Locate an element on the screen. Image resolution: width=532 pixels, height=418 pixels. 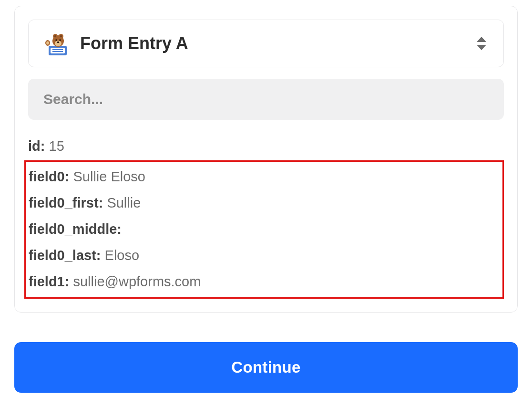
field-row: field0_last: Eloso is located at coordinates (264, 256).